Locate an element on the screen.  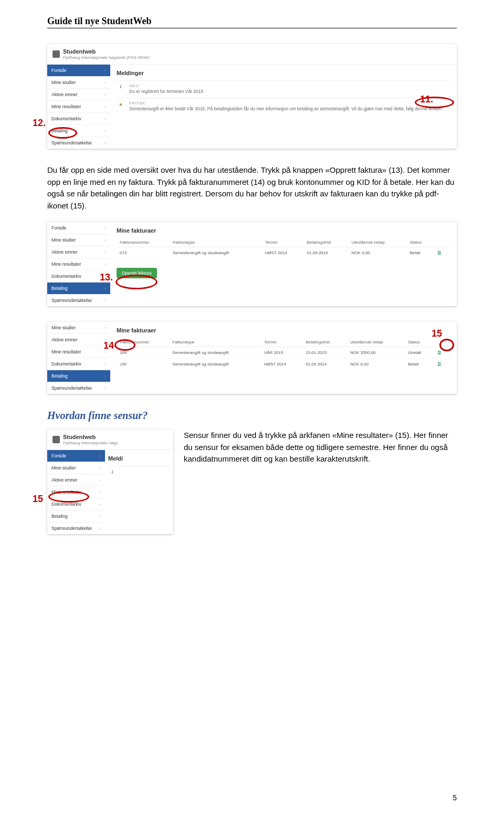
annotation-12: 12. is located at coordinates (39, 123).